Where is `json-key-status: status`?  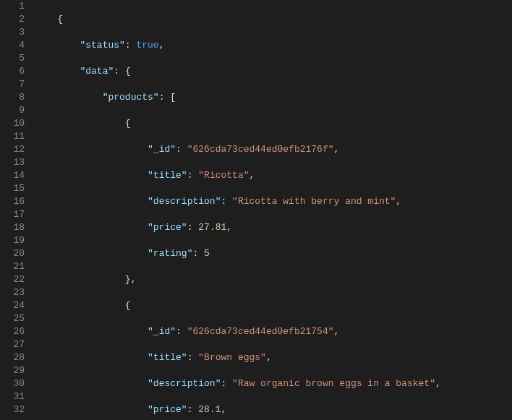 json-key-status: status is located at coordinates (103, 45).